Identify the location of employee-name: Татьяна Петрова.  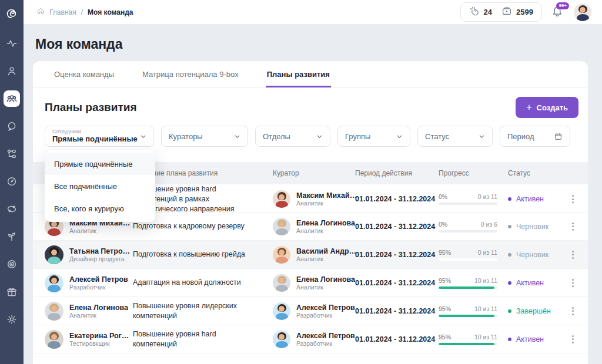
(100, 251).